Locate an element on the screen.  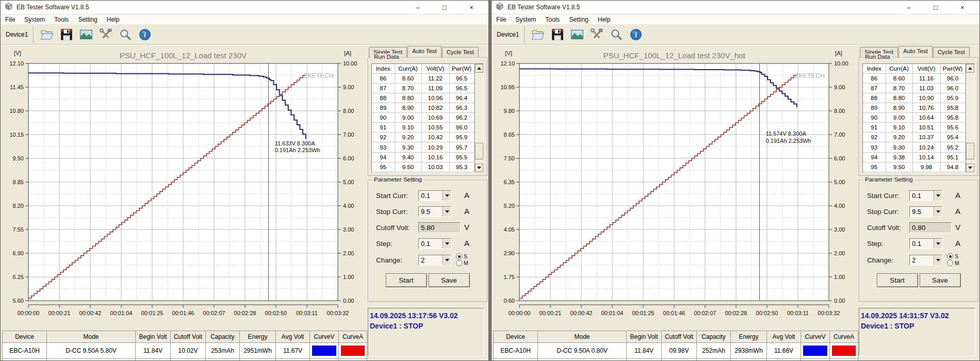
status-datetime: 14.09.2025 13:17:56 V3.02 is located at coordinates (426, 316).